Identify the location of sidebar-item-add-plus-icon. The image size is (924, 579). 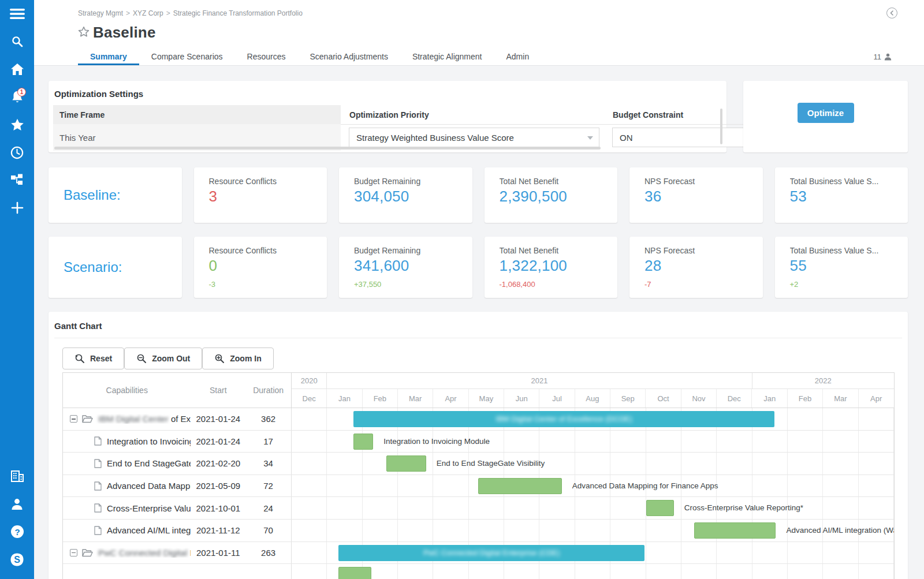
(17, 208).